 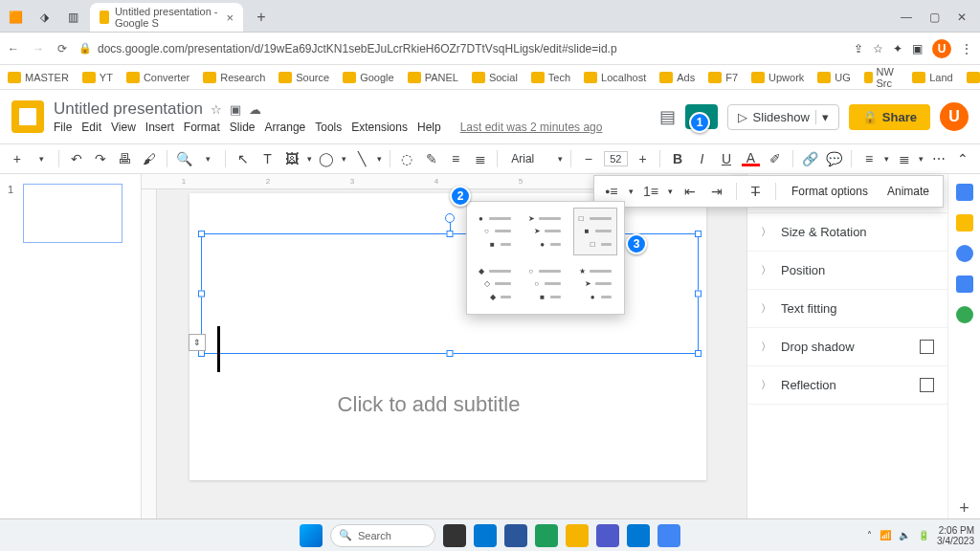 I want to click on bookmark-land: Land, so click(x=932, y=77).